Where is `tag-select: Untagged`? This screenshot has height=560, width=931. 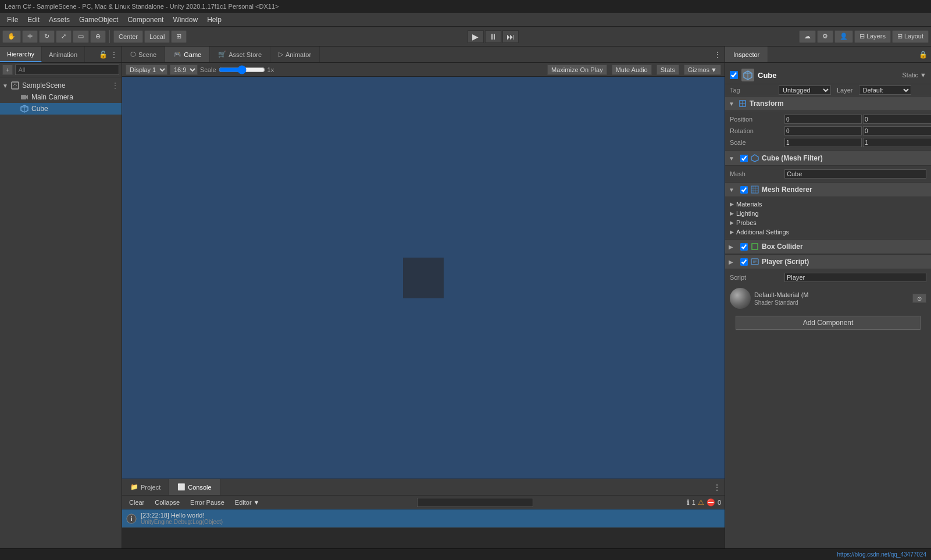 tag-select: Untagged is located at coordinates (805, 90).